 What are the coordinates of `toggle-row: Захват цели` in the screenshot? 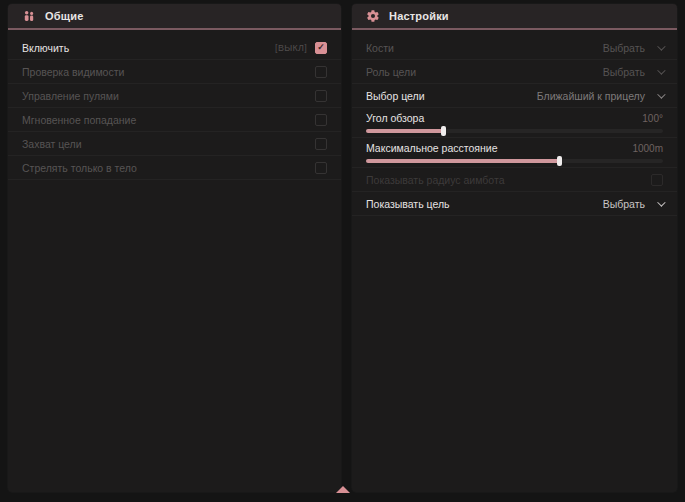 It's located at (174, 144).